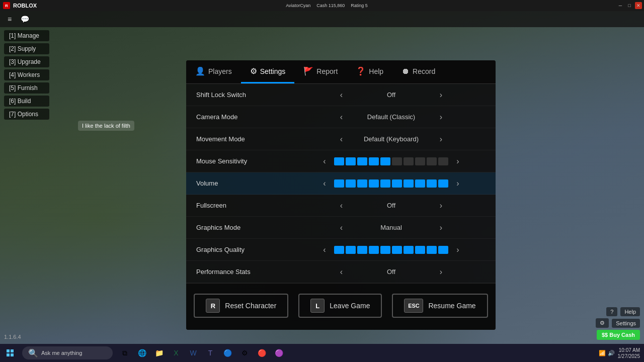 The height and width of the screenshot is (362, 644). I want to click on resume-key-badge: ESC, so click(414, 306).